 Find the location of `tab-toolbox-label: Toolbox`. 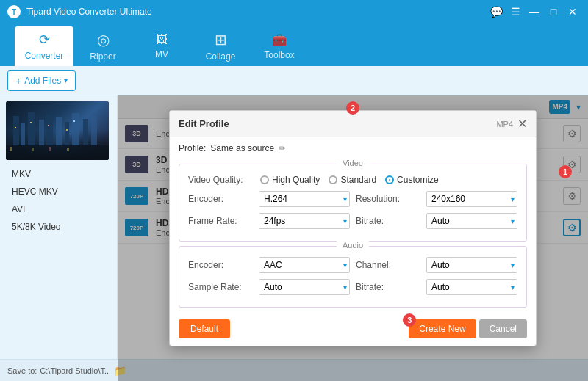

tab-toolbox-label: Toolbox is located at coordinates (279, 55).